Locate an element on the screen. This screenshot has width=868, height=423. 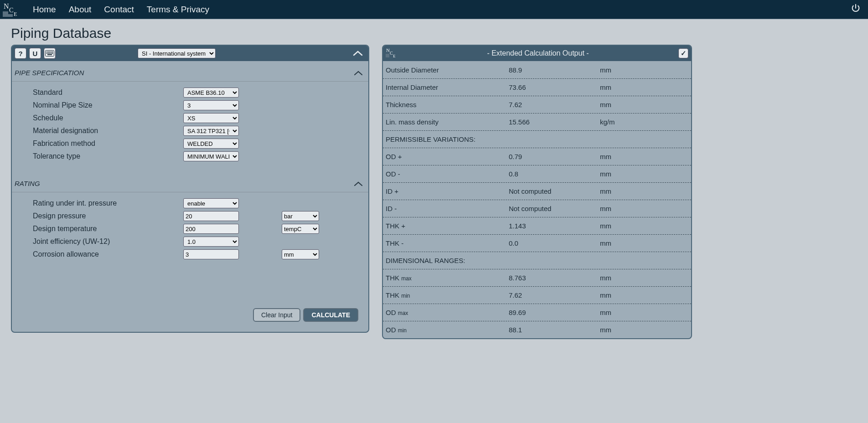
select-rating-enable: enable is located at coordinates (211, 203).